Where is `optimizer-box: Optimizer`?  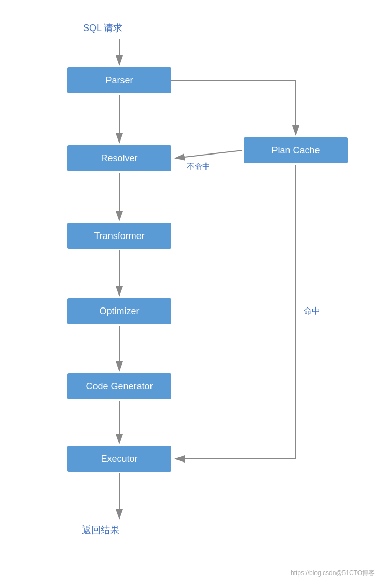 optimizer-box: Optimizer is located at coordinates (119, 311).